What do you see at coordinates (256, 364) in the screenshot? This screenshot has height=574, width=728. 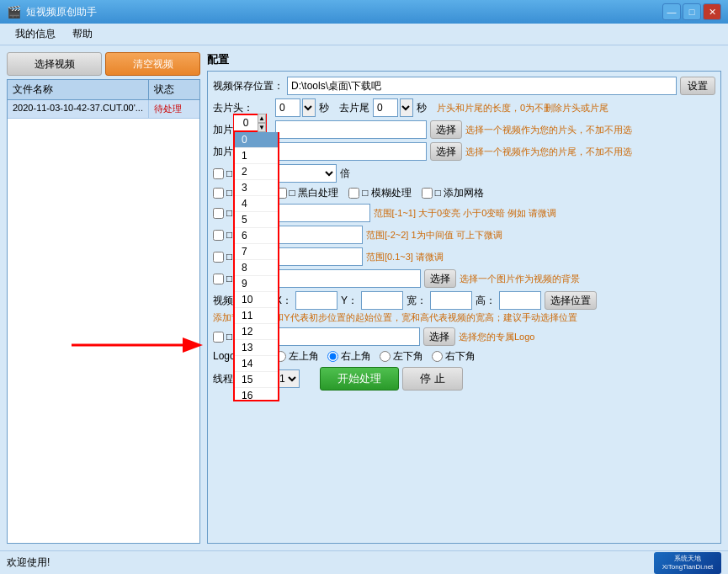 I see `dropdown-item-14: 14` at bounding box center [256, 364].